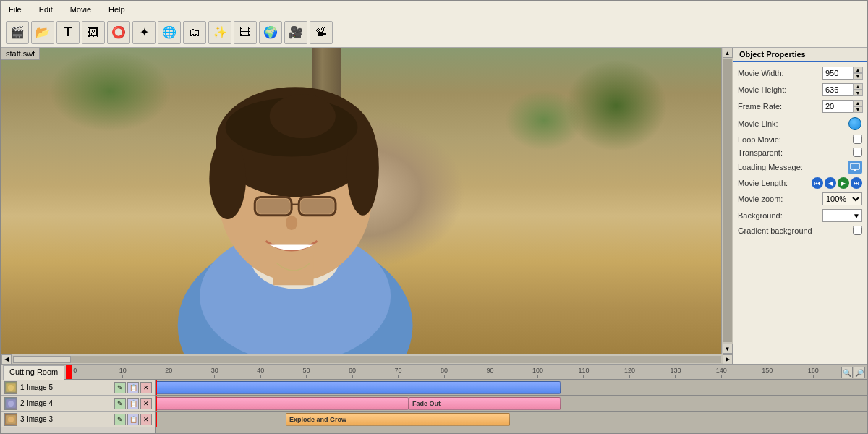 Image resolution: width=868 pixels, height=434 pixels. Describe the element at coordinates (146, 404) in the screenshot. I see `track-del-btn-2: ✕` at that location.